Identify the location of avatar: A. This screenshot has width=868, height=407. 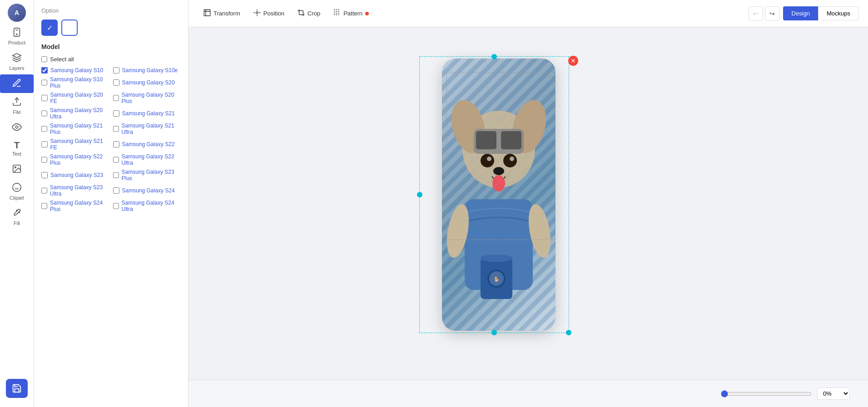
(17, 13).